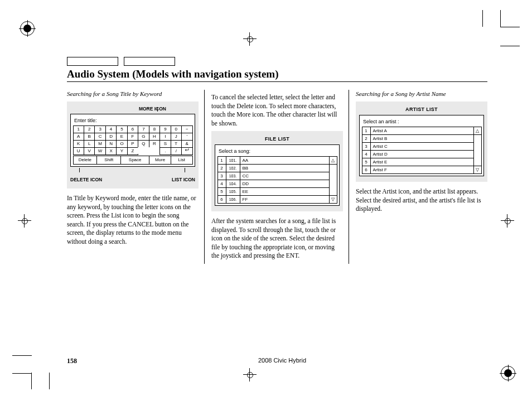  What do you see at coordinates (182, 160) in the screenshot?
I see `list-button: List` at bounding box center [182, 160].